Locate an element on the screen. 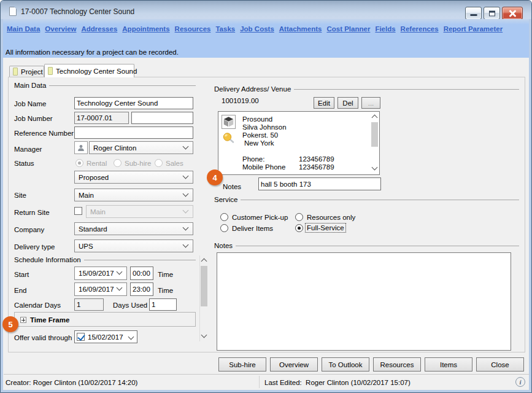 The height and width of the screenshot is (393, 532). return-site-value: Main is located at coordinates (98, 212).